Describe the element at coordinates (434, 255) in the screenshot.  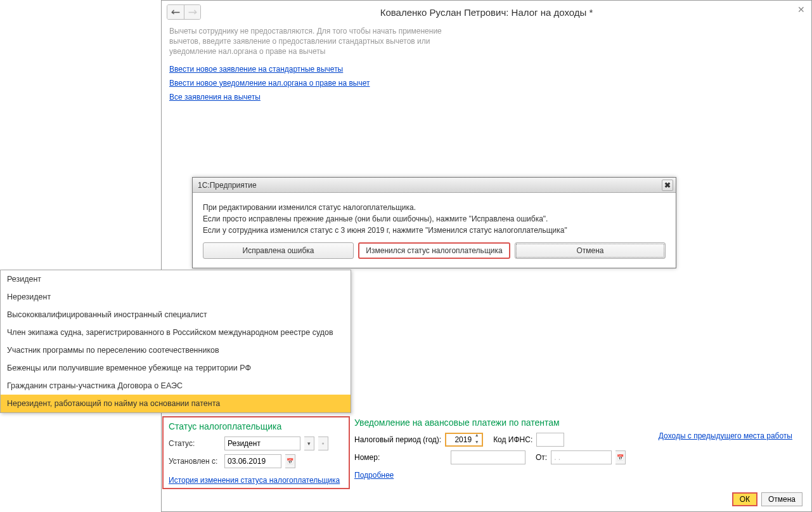
I see `dialog-buttons: Исправлена ошибка Изменился статус налог…` at that location.